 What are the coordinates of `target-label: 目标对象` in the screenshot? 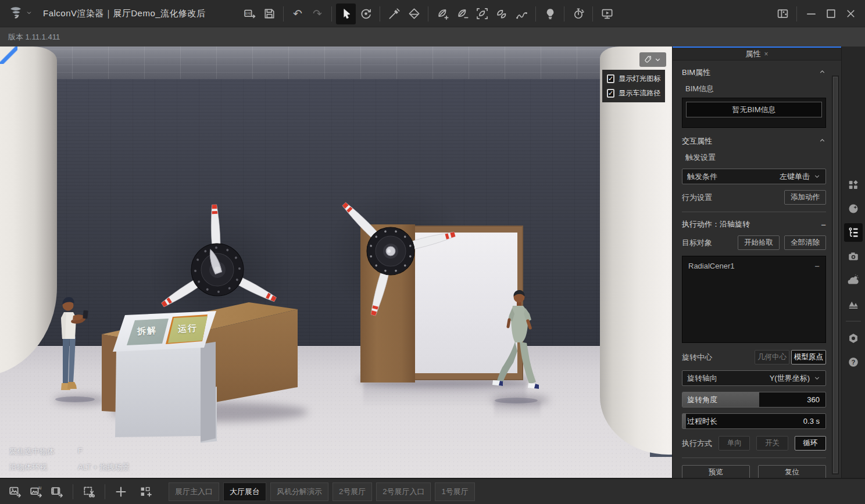 It's located at (697, 243).